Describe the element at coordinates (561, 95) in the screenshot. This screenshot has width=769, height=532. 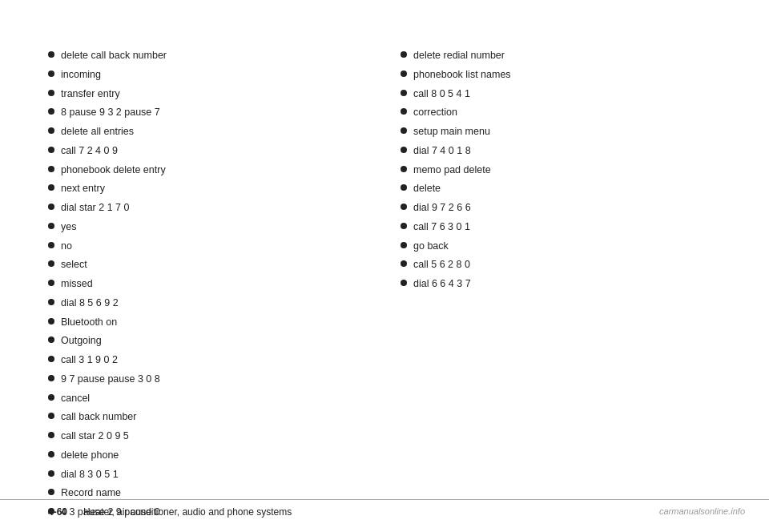
I see `list-item: call 8 0 5 4 1` at that location.